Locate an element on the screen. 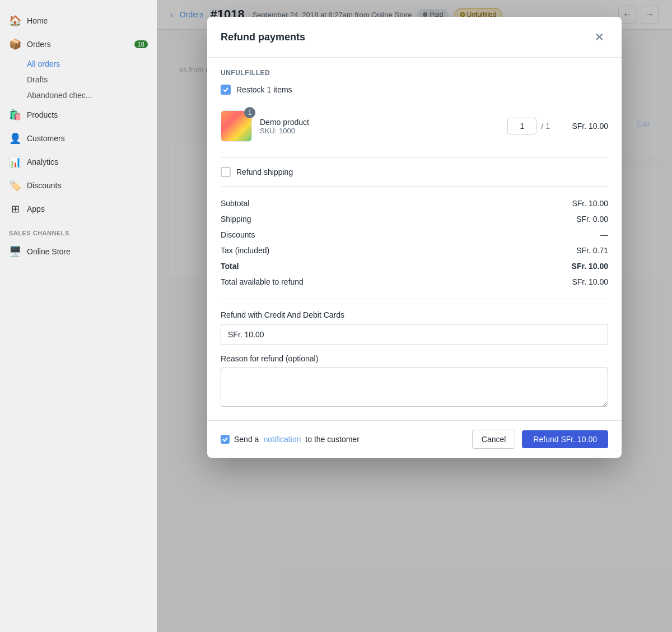  modal-close-button: ✕ is located at coordinates (599, 37).